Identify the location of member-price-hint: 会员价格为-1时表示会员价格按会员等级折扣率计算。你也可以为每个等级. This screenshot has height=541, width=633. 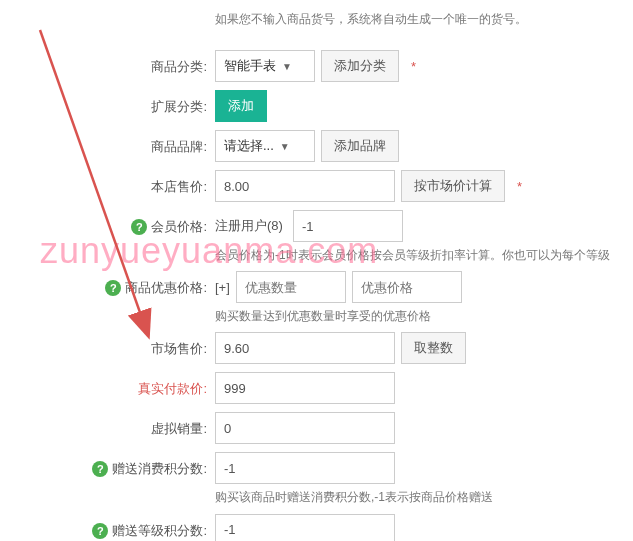
(424, 256).